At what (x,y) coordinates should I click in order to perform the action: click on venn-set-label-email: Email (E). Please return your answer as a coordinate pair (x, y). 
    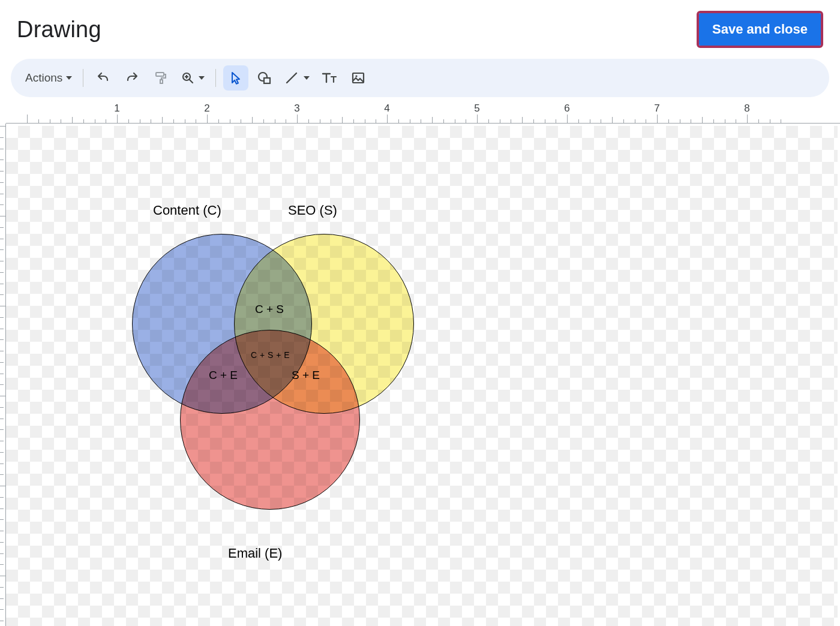
    Looking at the image, I should click on (255, 553).